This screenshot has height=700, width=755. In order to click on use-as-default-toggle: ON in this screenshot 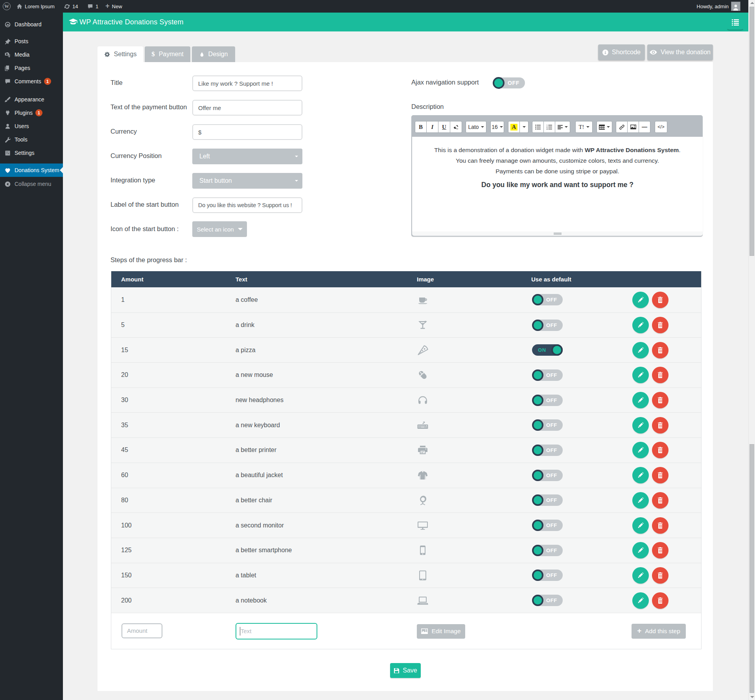, I will do `click(547, 350)`.